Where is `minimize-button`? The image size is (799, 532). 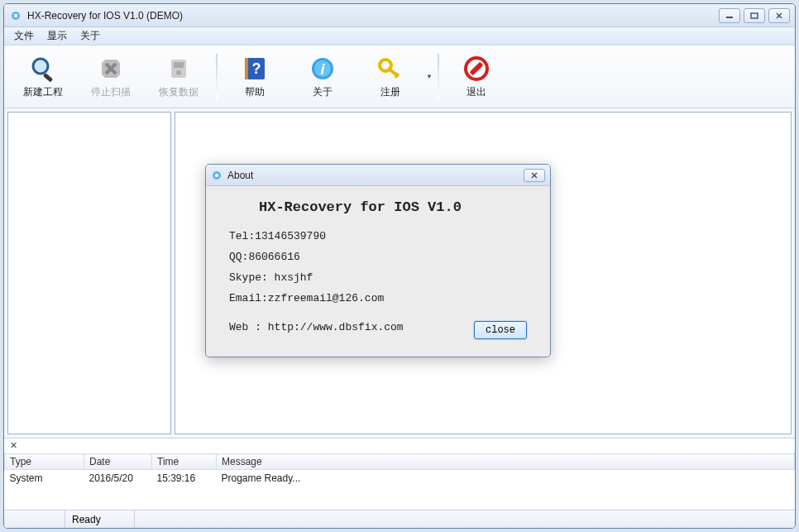
minimize-button is located at coordinates (730, 16).